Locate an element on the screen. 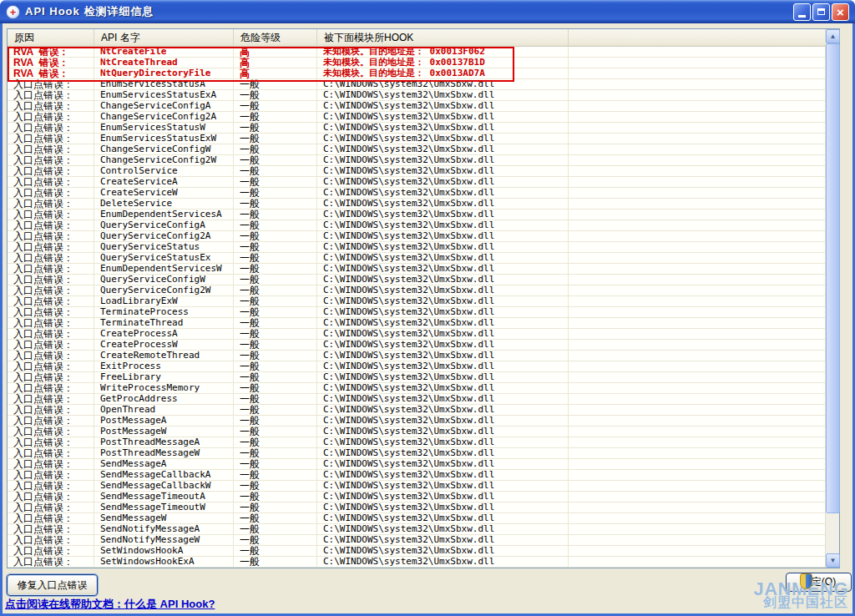  table-row: 入口点错误：SendMessageTimeoutW一般C:\WINDOWS\sy… is located at coordinates (416, 507).